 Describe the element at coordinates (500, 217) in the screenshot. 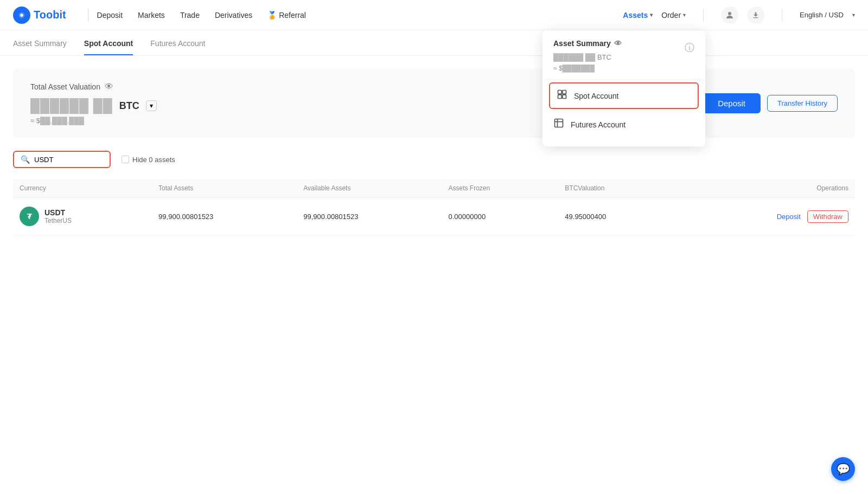

I see `assets-frozen-cell: 0.00000000` at that location.